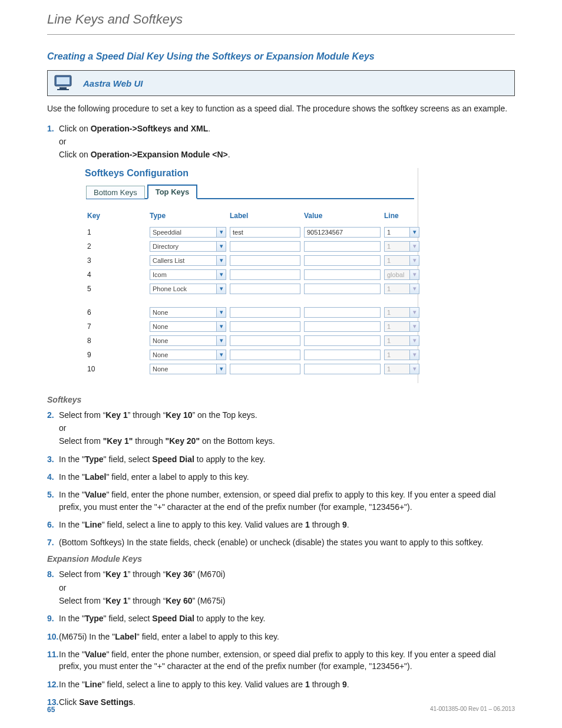  Describe the element at coordinates (281, 477) in the screenshot. I see `step-4: 4. In the "Label" field, enter a label t…` at that location.